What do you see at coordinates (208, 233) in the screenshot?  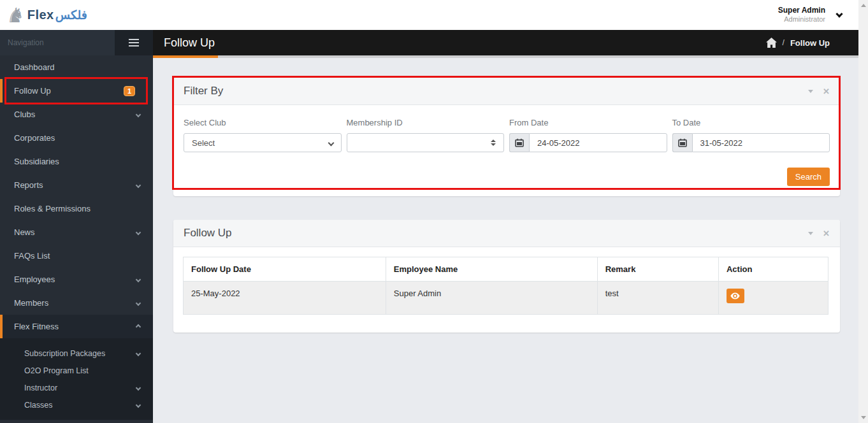 I see `panel-title: Follow Up` at bounding box center [208, 233].